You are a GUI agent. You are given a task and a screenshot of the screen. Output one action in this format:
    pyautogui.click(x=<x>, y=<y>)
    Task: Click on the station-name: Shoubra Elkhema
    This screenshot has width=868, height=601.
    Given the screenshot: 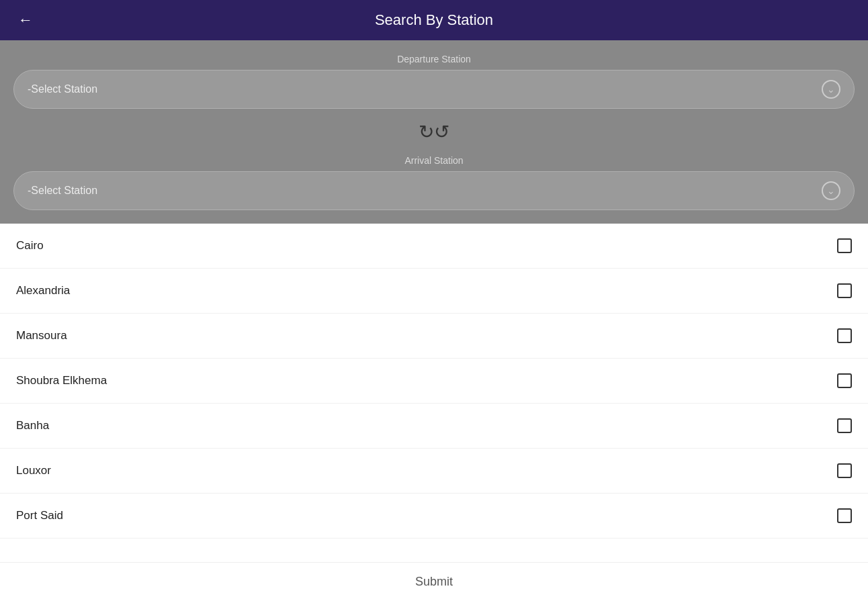 What is the action you would take?
    pyautogui.click(x=62, y=381)
    